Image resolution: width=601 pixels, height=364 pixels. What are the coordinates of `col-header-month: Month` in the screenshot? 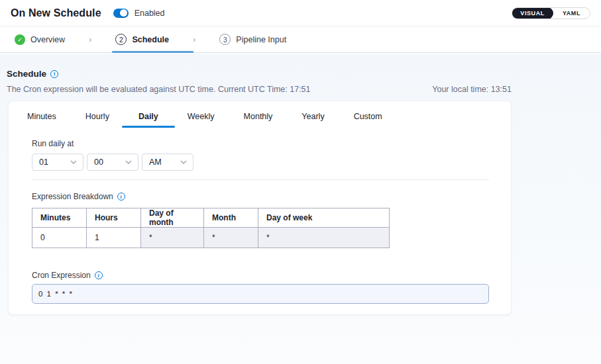 It's located at (231, 218).